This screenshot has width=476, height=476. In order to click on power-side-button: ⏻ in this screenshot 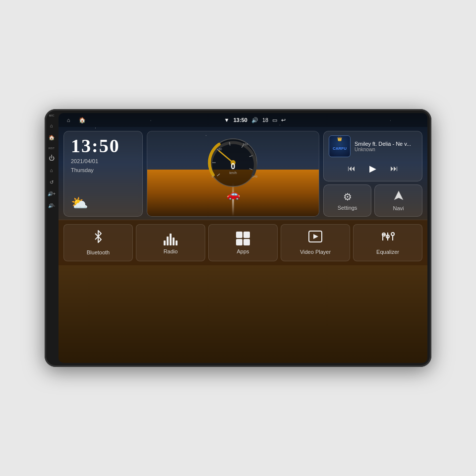, I will do `click(52, 158)`.